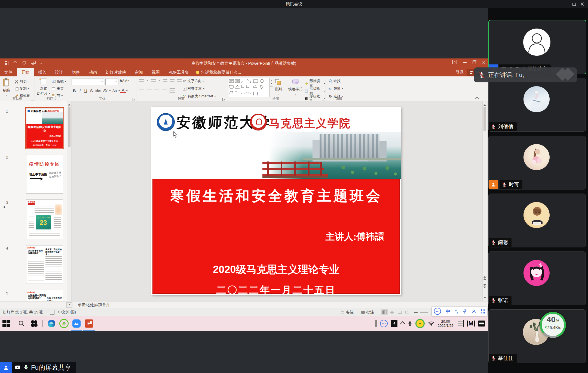 This screenshot has width=588, height=373. Describe the element at coordinates (22, 324) in the screenshot. I see `search-button` at that location.